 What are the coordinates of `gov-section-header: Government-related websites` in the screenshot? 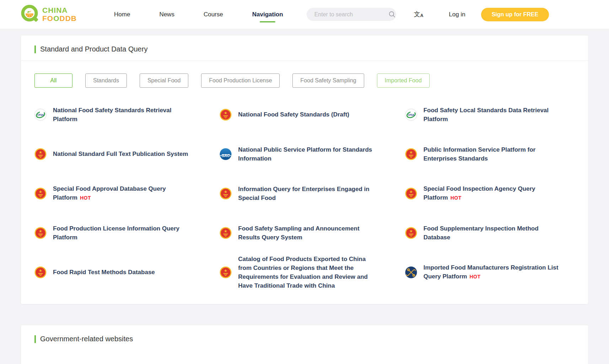 It's located at (304, 338).